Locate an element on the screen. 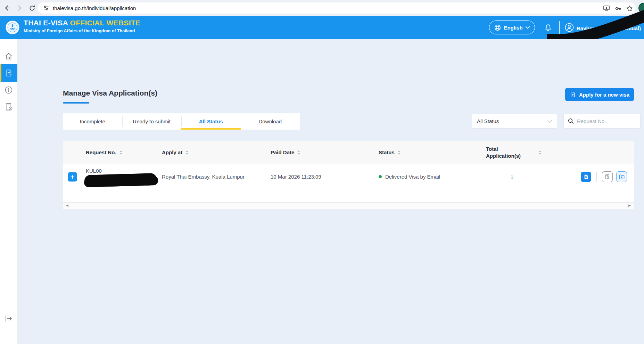  folder-download-icon is located at coordinates (622, 177).